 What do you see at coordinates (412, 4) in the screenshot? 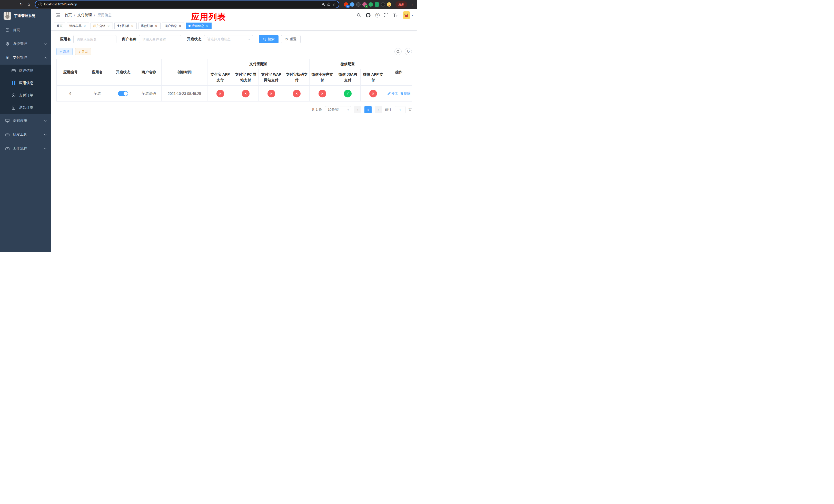
I see `browser-menu-icon: ⋮` at bounding box center [412, 4].